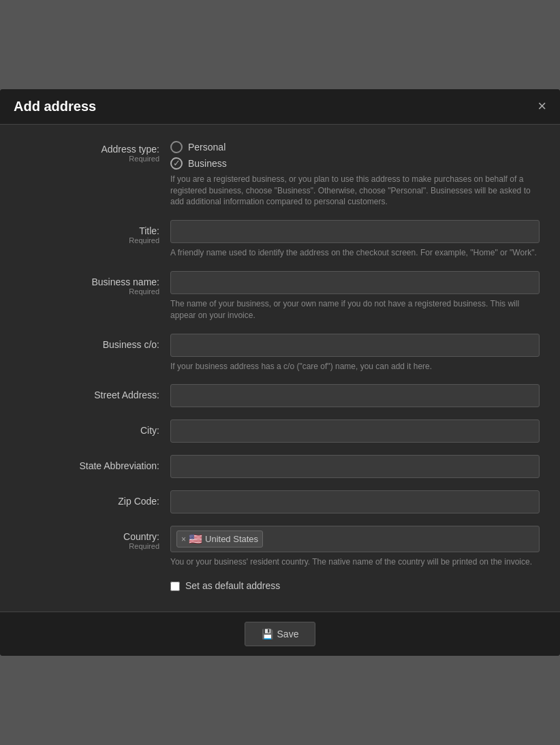 The image size is (560, 745). What do you see at coordinates (55, 106) in the screenshot?
I see `modal-title: Add address` at bounding box center [55, 106].